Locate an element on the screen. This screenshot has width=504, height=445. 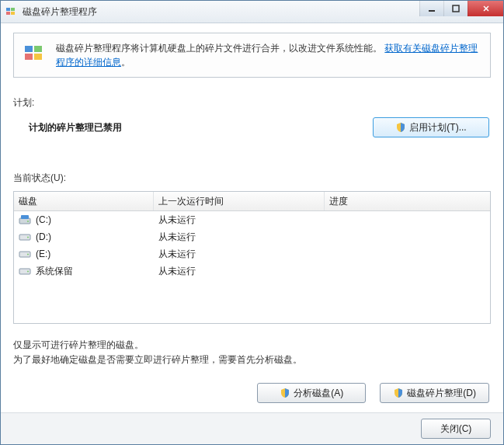
header-disk: 磁盘 is located at coordinates (84, 201).